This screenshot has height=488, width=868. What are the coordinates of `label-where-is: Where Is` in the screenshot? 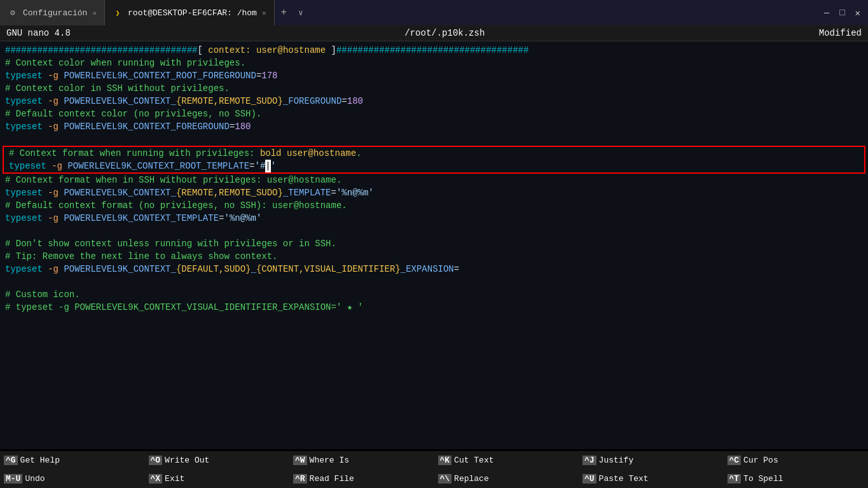 It's located at (329, 461).